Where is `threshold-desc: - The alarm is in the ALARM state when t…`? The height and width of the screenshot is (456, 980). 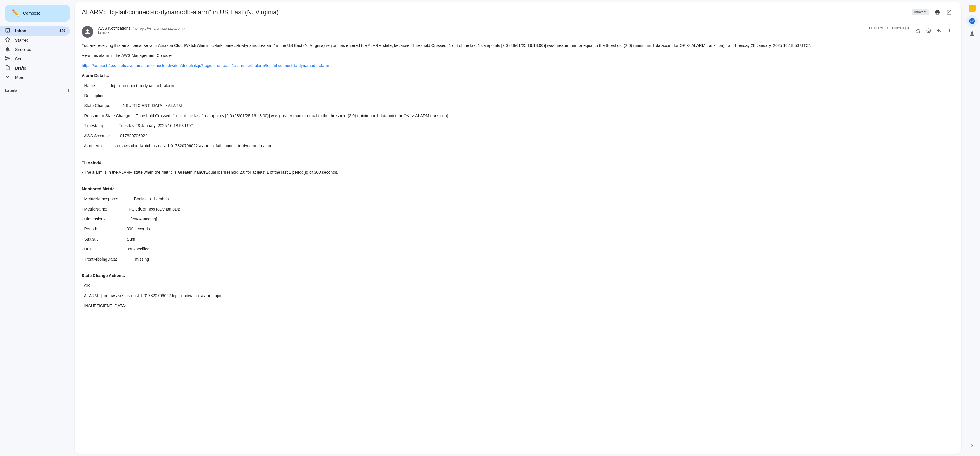
threshold-desc: - The alarm is in the ALARM state when t… is located at coordinates (518, 173).